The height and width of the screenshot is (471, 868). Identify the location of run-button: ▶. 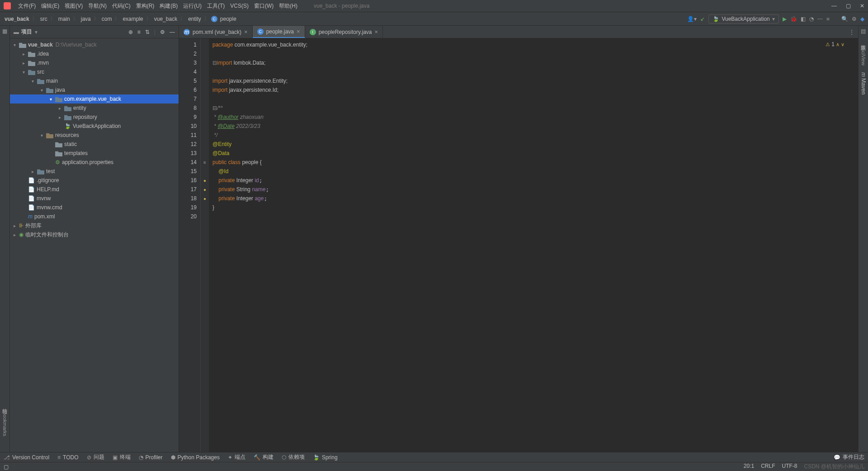
(785, 19).